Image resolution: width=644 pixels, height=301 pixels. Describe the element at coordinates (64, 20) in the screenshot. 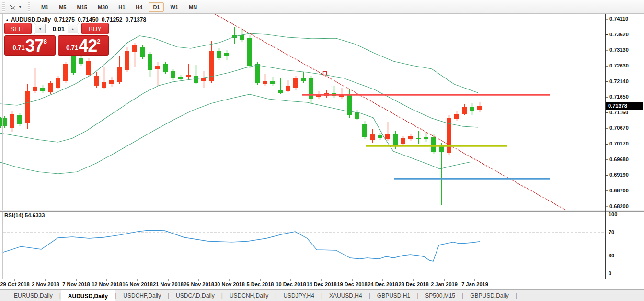

I see `ohlc-open: 0.71275` at that location.